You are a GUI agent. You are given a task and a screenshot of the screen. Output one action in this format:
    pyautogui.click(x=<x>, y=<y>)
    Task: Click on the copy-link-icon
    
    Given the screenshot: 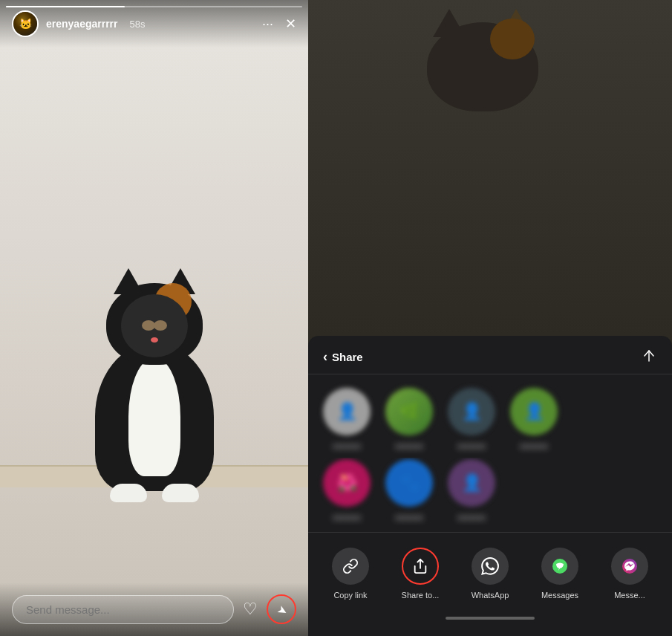 What is the action you would take?
    pyautogui.click(x=350, y=566)
    